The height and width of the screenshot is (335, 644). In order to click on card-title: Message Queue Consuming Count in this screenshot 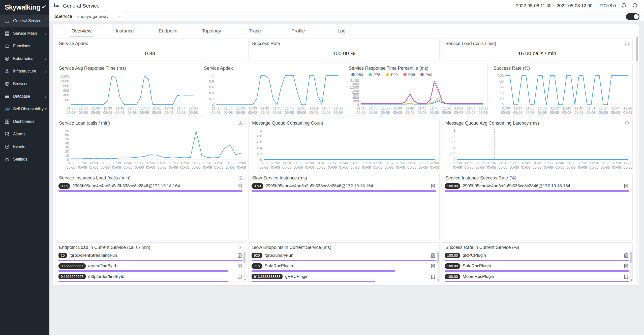, I will do `click(287, 123)`.